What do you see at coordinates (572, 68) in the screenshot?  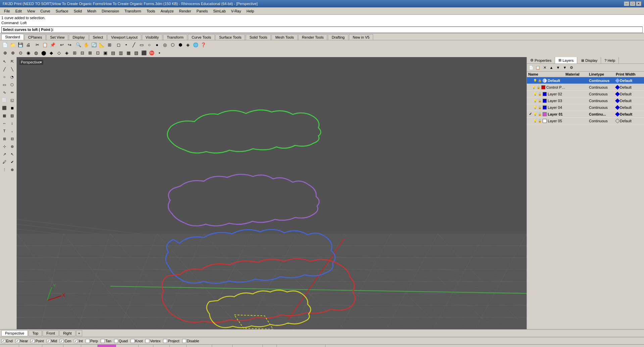 I see `layer-tb-settings: ⚙` at bounding box center [572, 68].